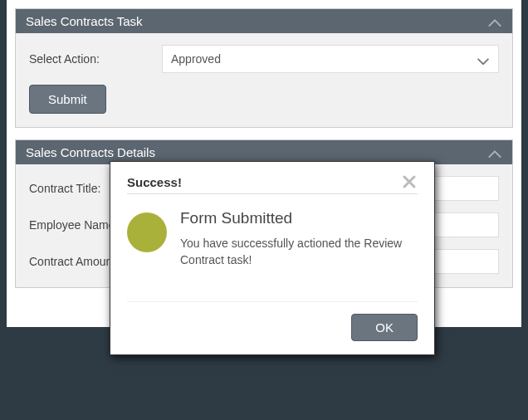  What do you see at coordinates (330, 59) in the screenshot?
I see `select-action-dropdown: Approved` at bounding box center [330, 59].